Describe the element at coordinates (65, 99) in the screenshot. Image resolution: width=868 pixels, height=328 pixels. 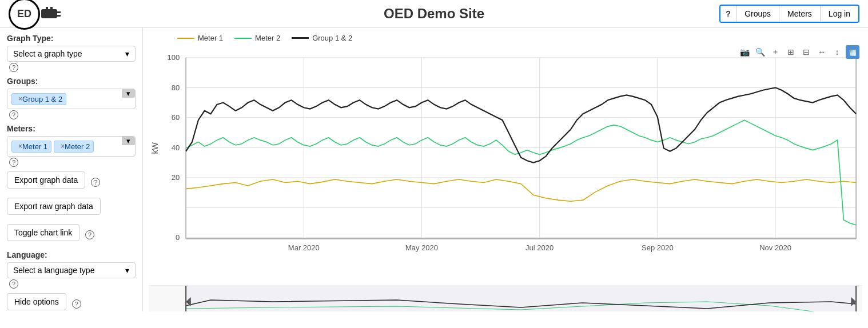
I see `groups-tags-input: × Group 1 & 2` at that location.